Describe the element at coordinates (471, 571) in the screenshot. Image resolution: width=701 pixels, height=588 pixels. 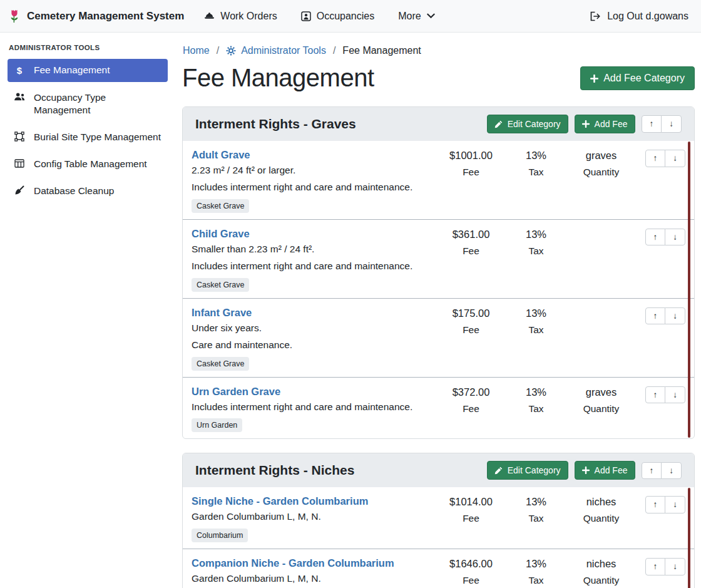
I see `fee-amount-column: $1646.00 Fee` at that location.